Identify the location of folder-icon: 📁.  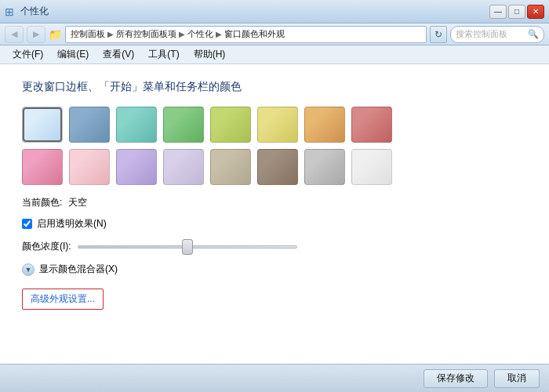
(55, 34).